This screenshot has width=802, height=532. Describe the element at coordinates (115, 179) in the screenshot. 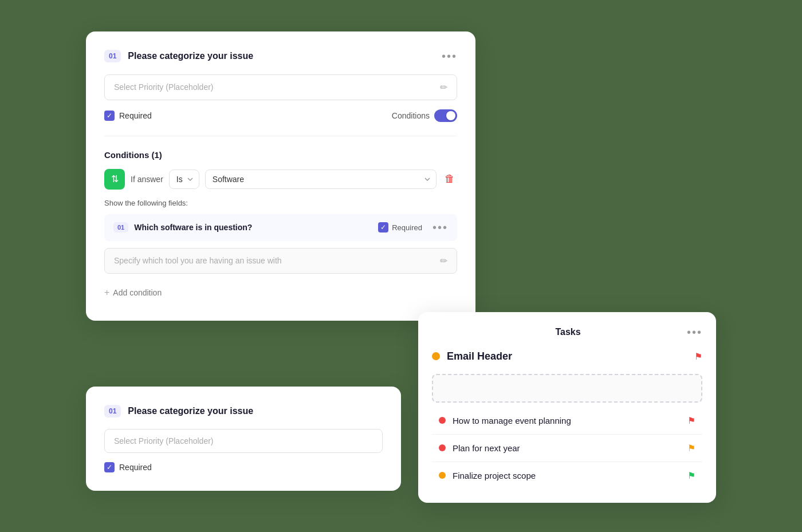

I see `filter-icon: ⇅` at that location.